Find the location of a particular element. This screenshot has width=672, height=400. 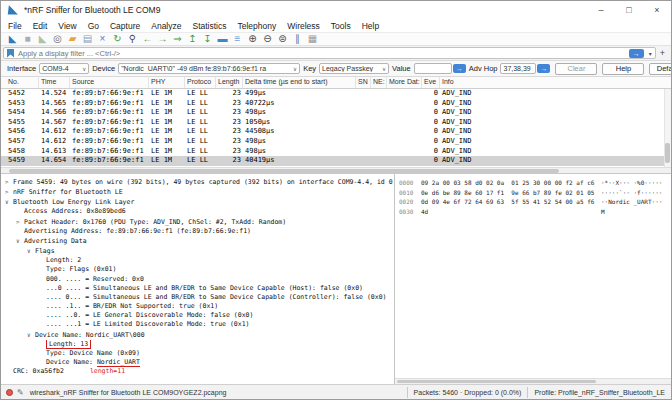

key-select: Legacy Passkey ∨ is located at coordinates (354, 68).